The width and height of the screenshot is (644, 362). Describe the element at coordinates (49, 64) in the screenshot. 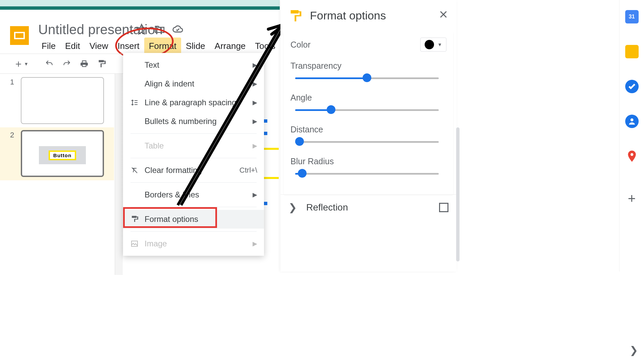

I see `undo-button` at that location.